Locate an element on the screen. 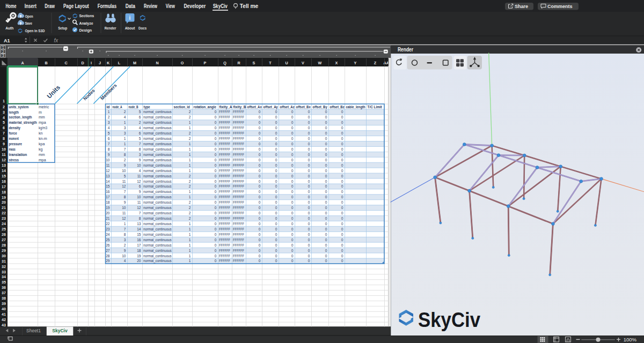 The image size is (644, 343). svg-text: kpa is located at coordinates (42, 144).